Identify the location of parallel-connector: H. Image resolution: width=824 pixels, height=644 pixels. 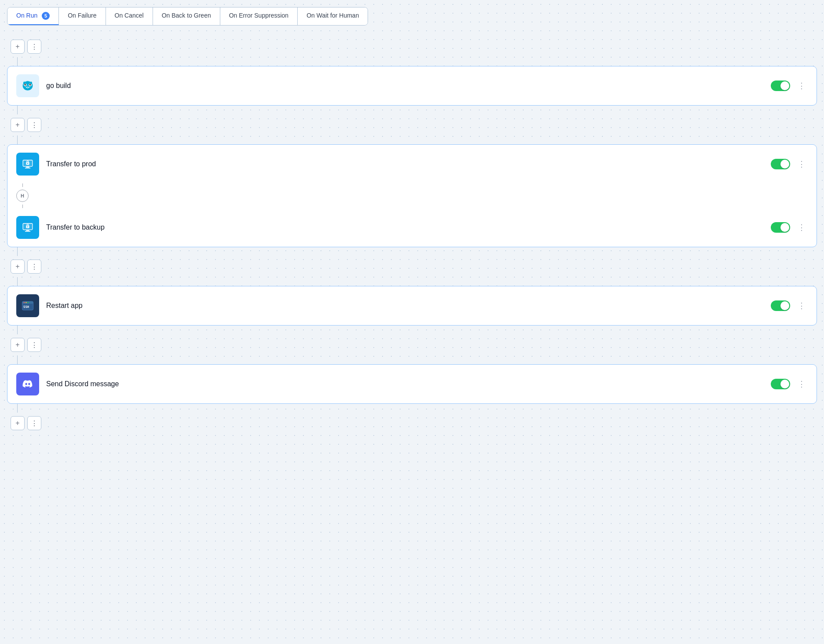
(412, 196).